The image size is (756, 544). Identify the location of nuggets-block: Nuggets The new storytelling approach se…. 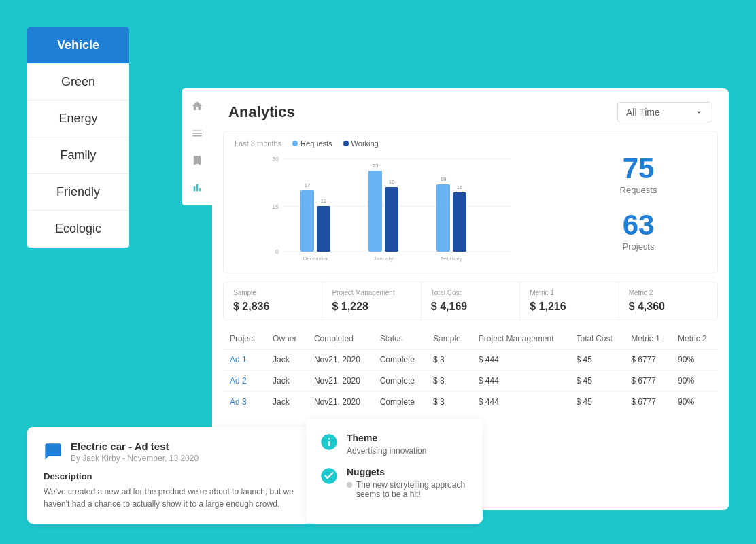
(394, 483).